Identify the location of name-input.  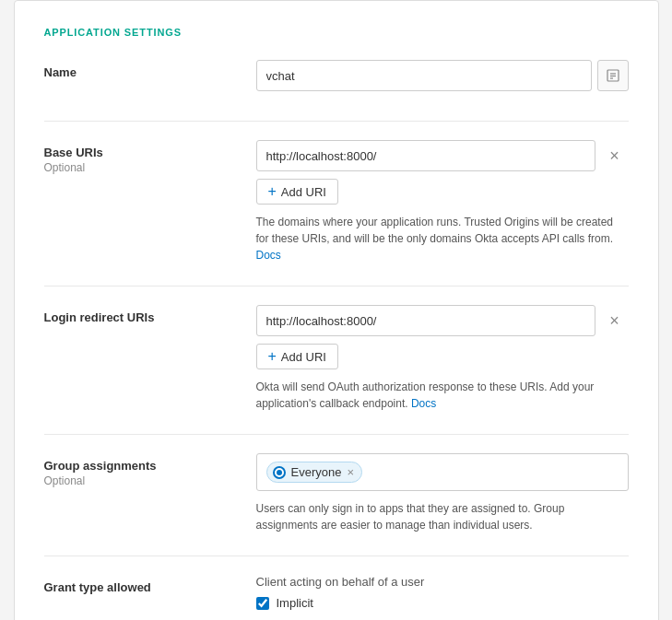
(424, 76).